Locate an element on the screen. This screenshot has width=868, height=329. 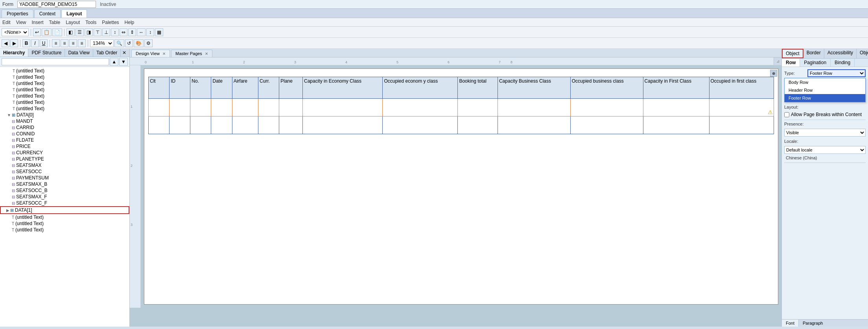
tb-align-bottom: ↕ is located at coordinates (115, 32).